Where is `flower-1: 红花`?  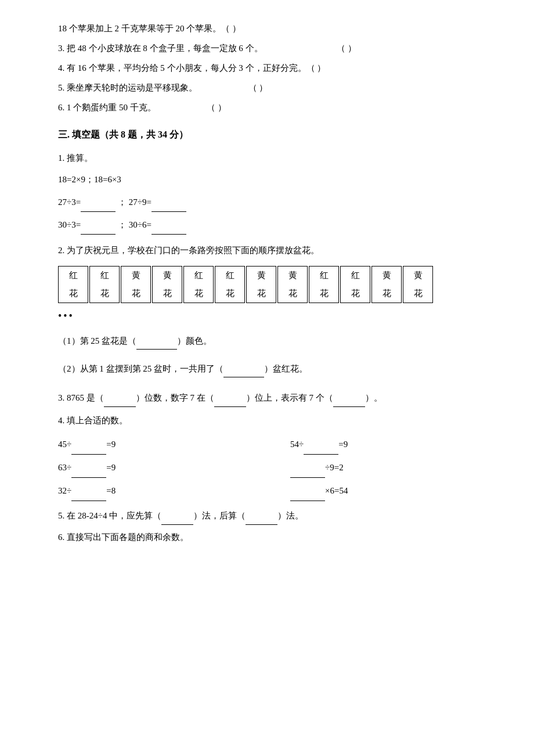 flower-1: 红花 is located at coordinates (73, 285).